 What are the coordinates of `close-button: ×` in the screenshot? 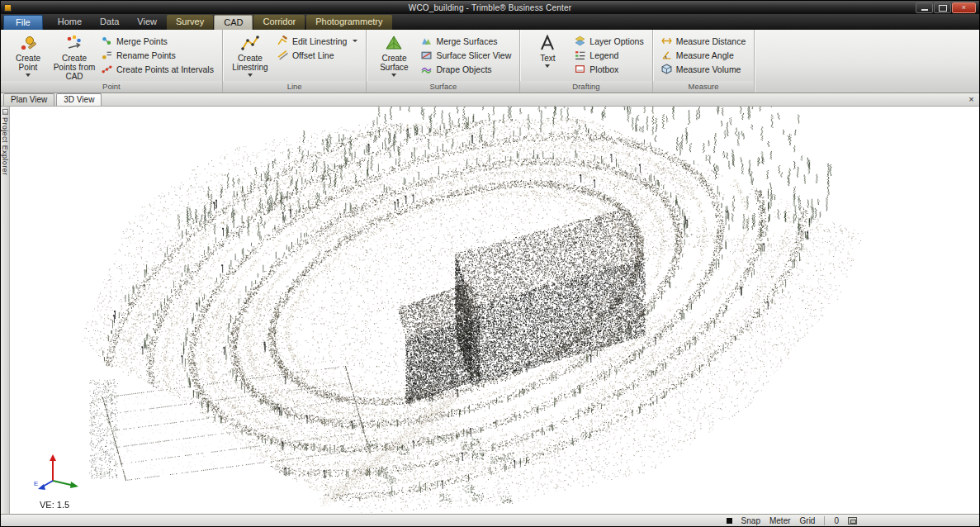 It's located at (964, 8).